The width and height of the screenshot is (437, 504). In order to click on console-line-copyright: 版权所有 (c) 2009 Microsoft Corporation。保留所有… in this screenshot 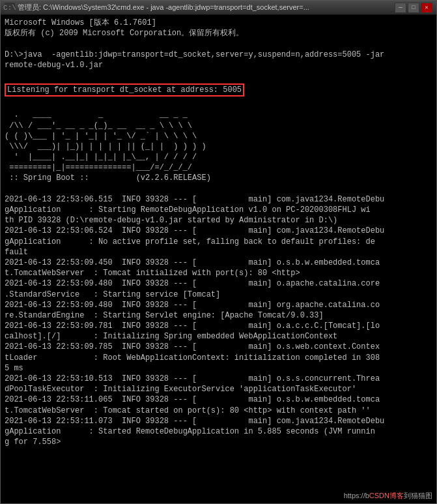, I will do `click(219, 33)`.